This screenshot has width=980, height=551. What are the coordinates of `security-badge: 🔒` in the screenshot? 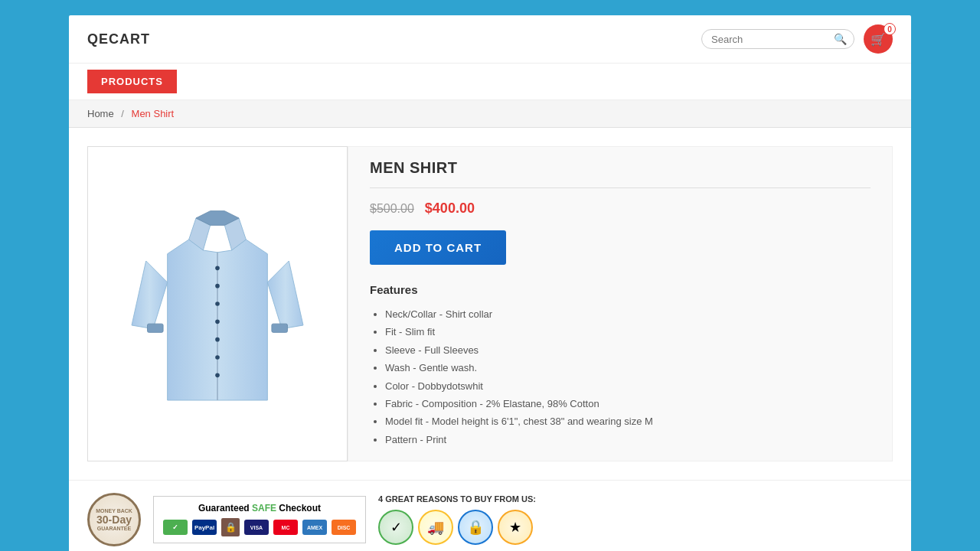 It's located at (475, 527).